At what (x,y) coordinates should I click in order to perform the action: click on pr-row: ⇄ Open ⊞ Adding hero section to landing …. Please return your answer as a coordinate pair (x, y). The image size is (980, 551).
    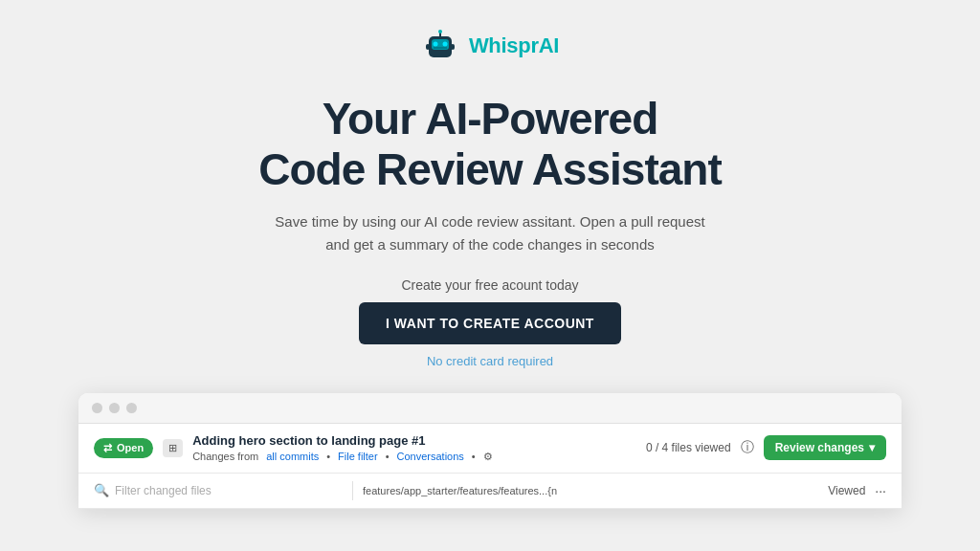
    Looking at the image, I should click on (490, 449).